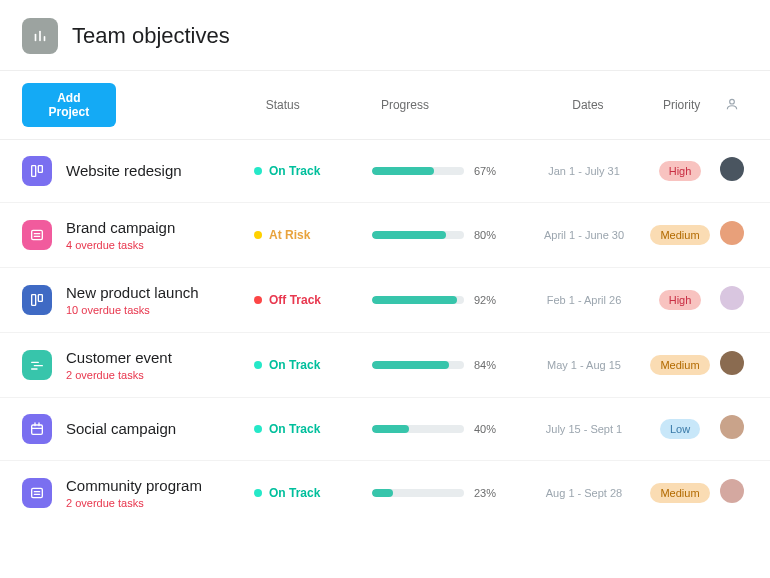 The height and width of the screenshot is (578, 770). I want to click on priority-cell: Low, so click(680, 429).